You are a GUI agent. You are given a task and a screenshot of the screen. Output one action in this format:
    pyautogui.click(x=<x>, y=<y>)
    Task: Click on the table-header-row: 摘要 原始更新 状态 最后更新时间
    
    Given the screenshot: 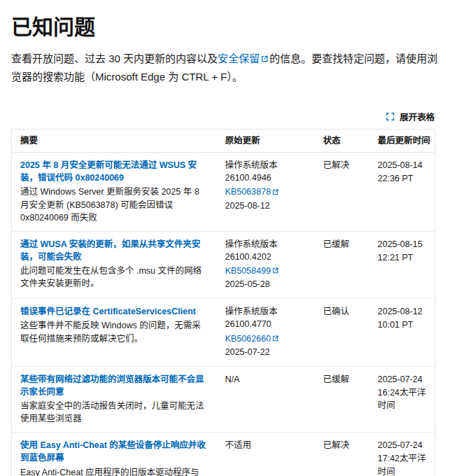 What is the action you would take?
    pyautogui.click(x=224, y=141)
    